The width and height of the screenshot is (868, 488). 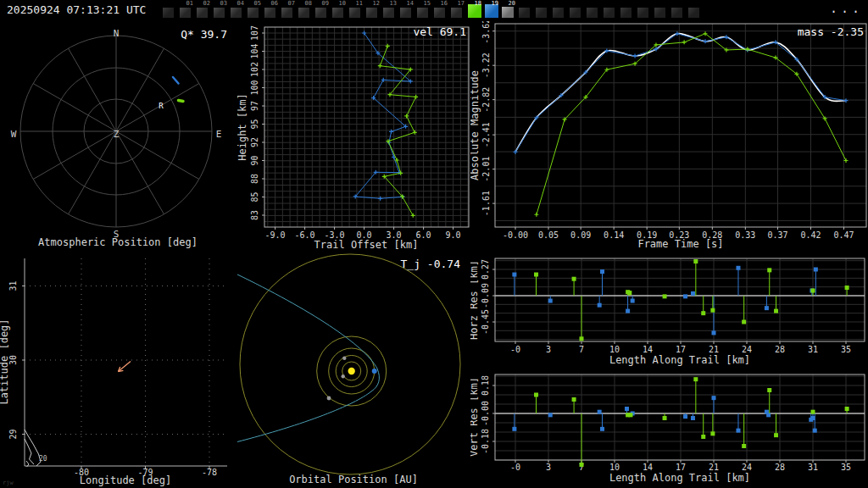 What do you see at coordinates (407, 3) in the screenshot?
I see `tab-number: 14` at bounding box center [407, 3].